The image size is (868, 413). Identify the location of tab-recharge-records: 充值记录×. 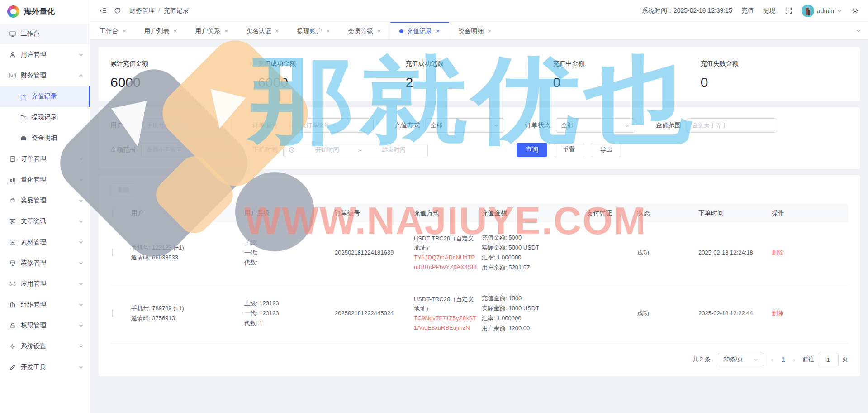
(420, 31).